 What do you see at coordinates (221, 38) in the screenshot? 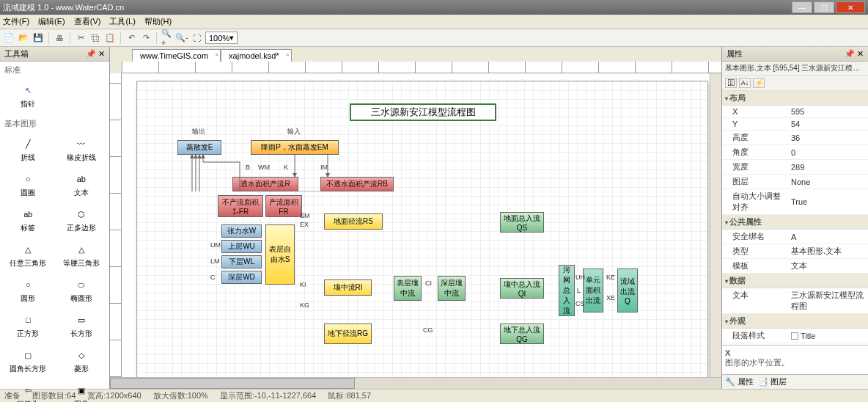
I see `zoom-combo: 100% ▾` at bounding box center [221, 38].